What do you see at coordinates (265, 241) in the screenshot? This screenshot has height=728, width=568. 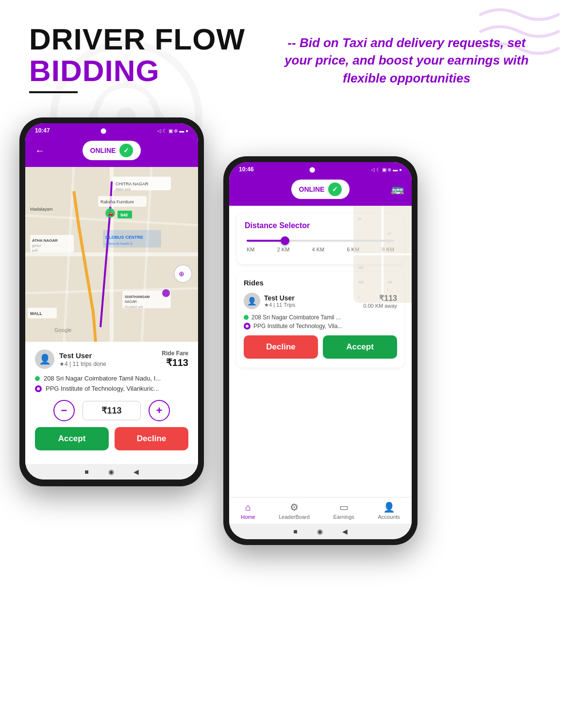 I see `slider-fill` at bounding box center [265, 241].